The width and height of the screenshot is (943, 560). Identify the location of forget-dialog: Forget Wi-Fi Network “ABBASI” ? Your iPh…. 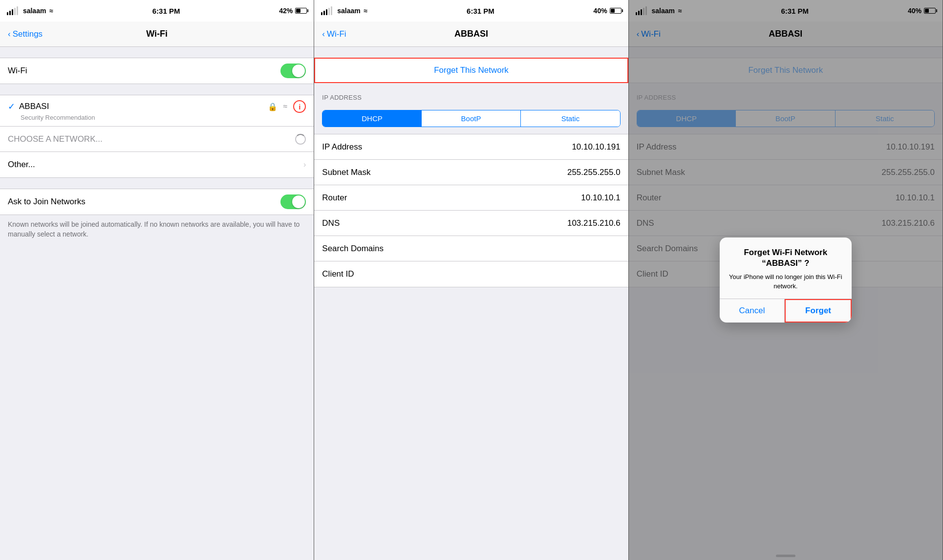
(786, 280).